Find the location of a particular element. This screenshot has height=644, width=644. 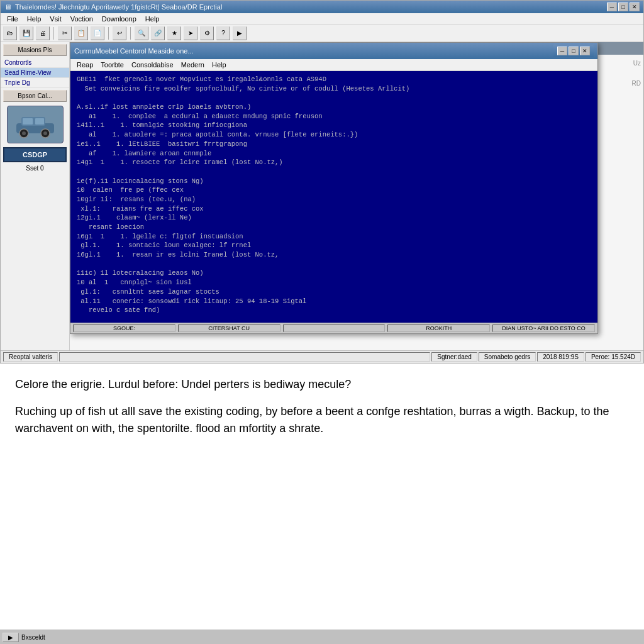

toolbar-btn-8: 🔍 is located at coordinates (142, 33).